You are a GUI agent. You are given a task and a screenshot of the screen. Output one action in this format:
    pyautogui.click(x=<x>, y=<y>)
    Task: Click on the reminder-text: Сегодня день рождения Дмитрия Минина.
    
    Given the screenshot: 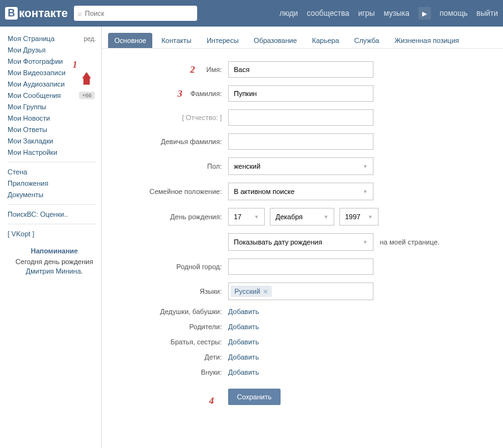 What is the action you would take?
    pyautogui.click(x=54, y=267)
    